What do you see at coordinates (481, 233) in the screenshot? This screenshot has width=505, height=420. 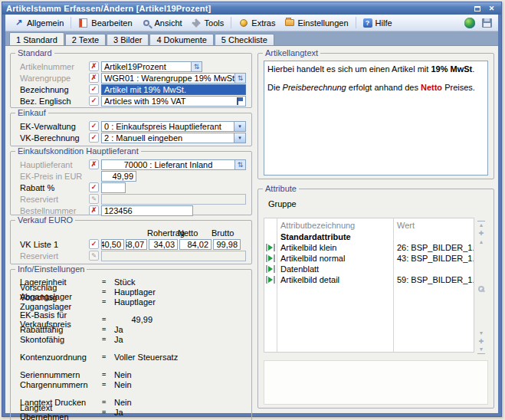 I see `insert-row-button` at bounding box center [481, 233].